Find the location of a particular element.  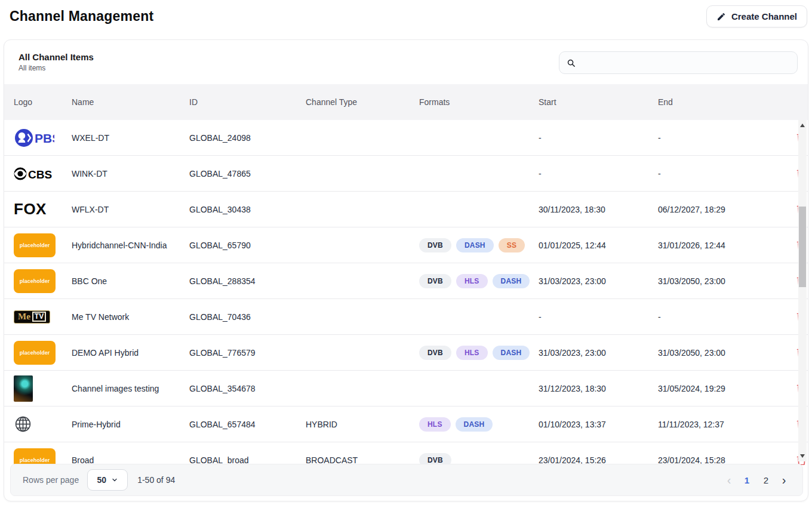

panel-title: All Channel Items is located at coordinates (56, 57).